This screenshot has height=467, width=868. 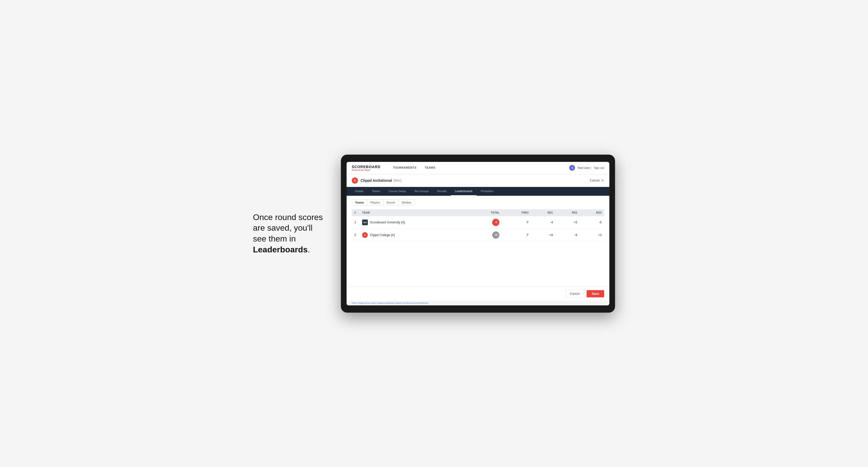 What do you see at coordinates (355, 181) in the screenshot?
I see `tournament-icon: C` at bounding box center [355, 181].